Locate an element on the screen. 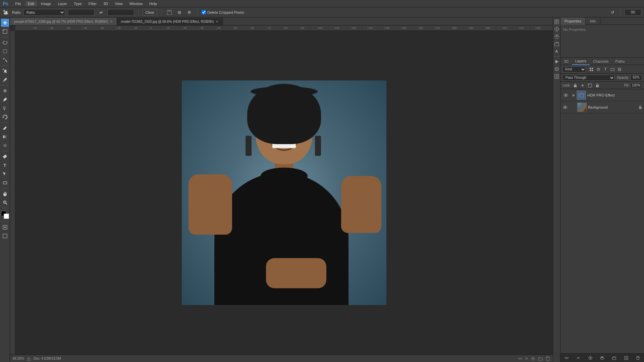 The width and height of the screenshot is (644, 362). clone-stamp-btn is located at coordinates (5, 108).